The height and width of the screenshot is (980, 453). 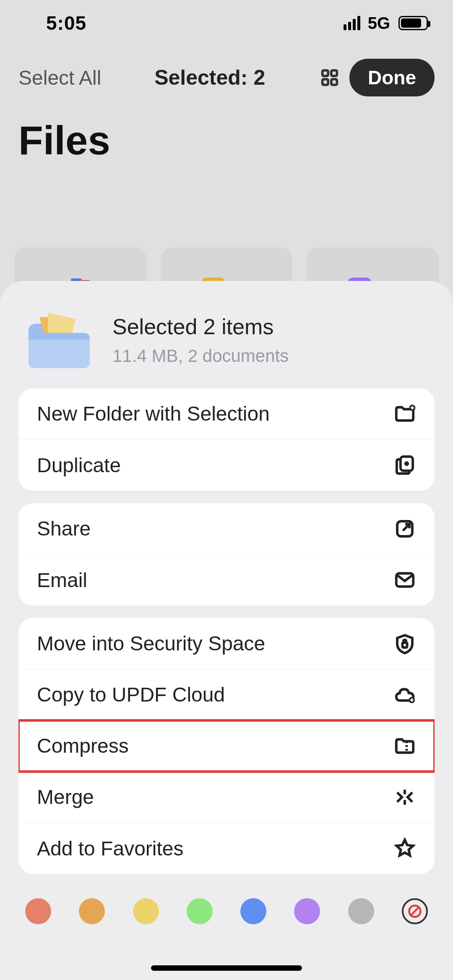 What do you see at coordinates (226, 797) in the screenshot?
I see `action-merge: Merge` at bounding box center [226, 797].